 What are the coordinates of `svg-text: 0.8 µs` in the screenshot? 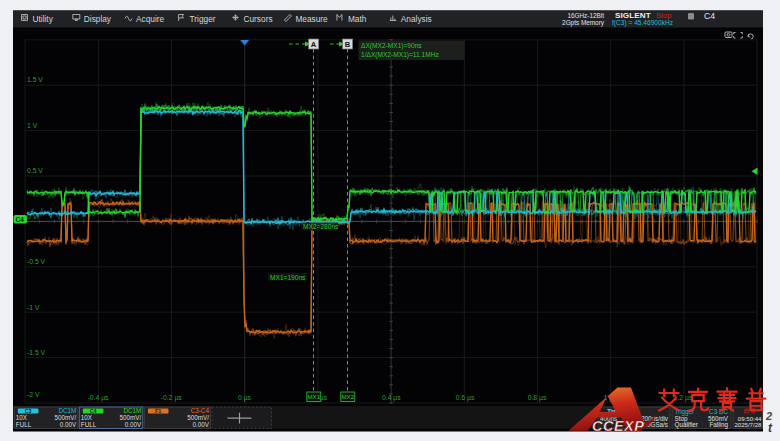 It's located at (538, 398).